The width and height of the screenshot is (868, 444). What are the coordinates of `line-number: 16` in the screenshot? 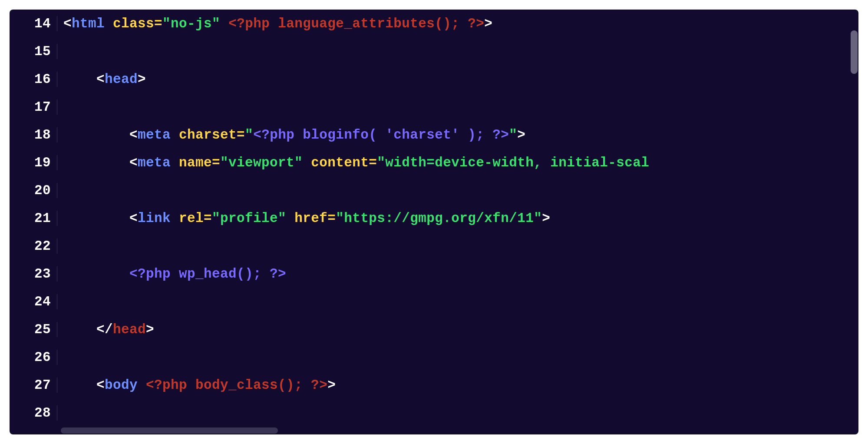 It's located at (33, 79).